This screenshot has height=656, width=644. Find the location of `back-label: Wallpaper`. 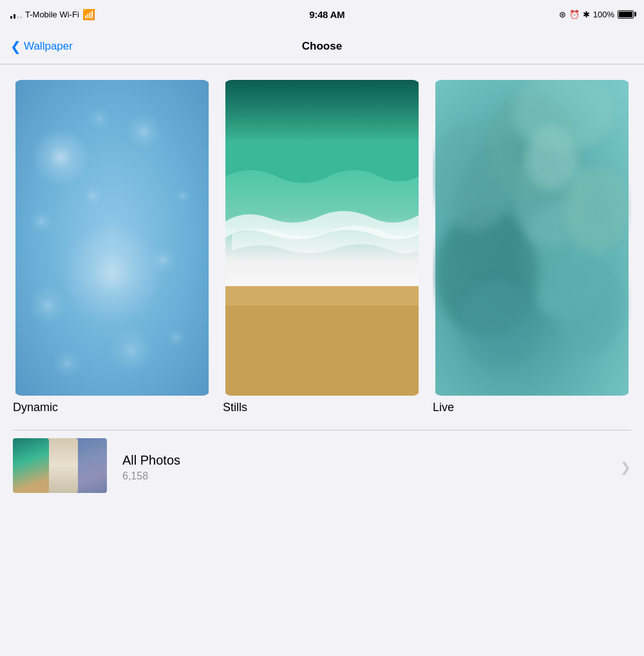

back-label: Wallpaper is located at coordinates (48, 46).